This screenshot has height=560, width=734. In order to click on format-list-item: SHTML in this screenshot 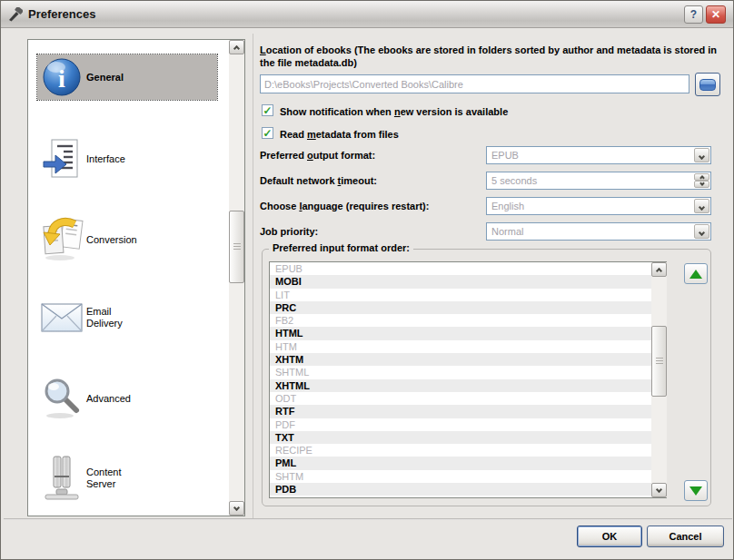, I will do `click(461, 372)`.